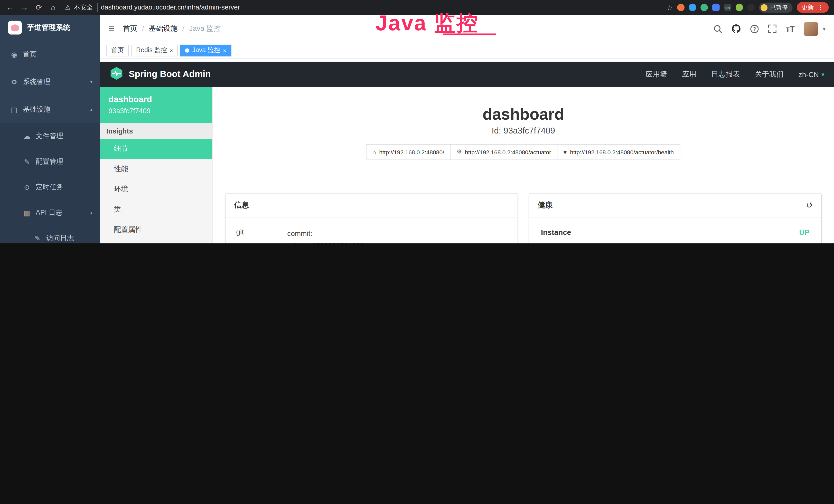 Image resolution: width=834 pixels, height=504 pixels. Describe the element at coordinates (206, 50) in the screenshot. I see `tab-label: Java 监控` at that location.